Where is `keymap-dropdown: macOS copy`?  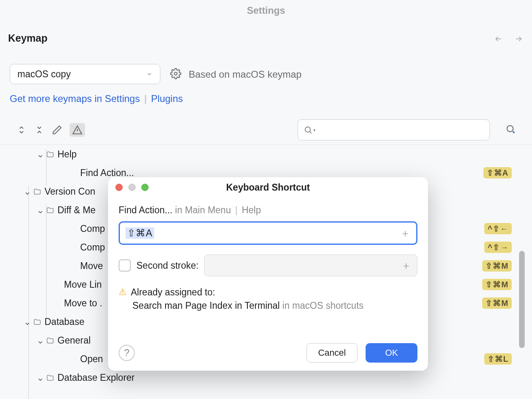 keymap-dropdown: macOS copy is located at coordinates (85, 74).